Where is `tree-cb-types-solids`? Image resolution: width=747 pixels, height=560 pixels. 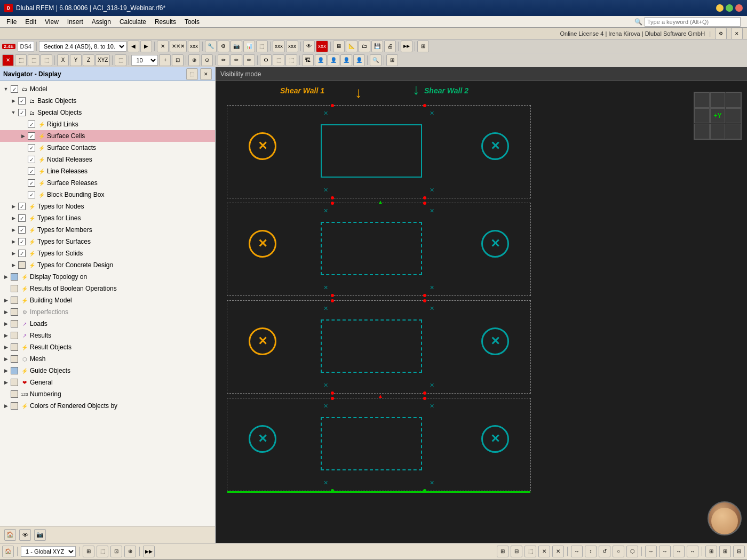 tree-cb-types-solids is located at coordinates (22, 253).